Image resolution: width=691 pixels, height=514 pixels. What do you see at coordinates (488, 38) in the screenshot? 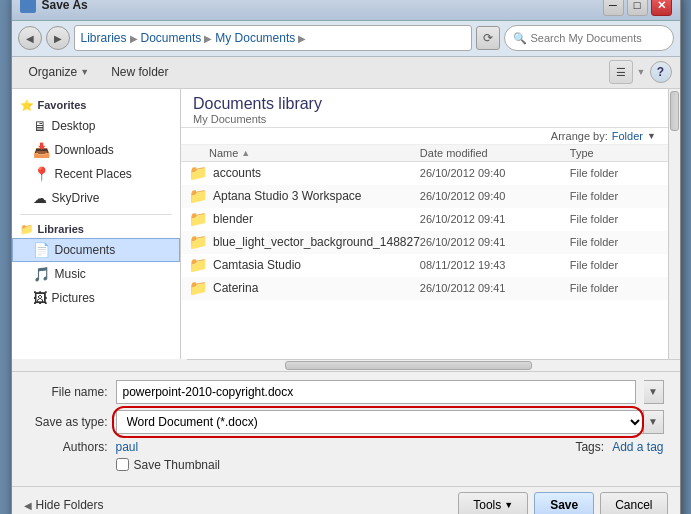
I see `refresh-button: ⟳` at bounding box center [488, 38].